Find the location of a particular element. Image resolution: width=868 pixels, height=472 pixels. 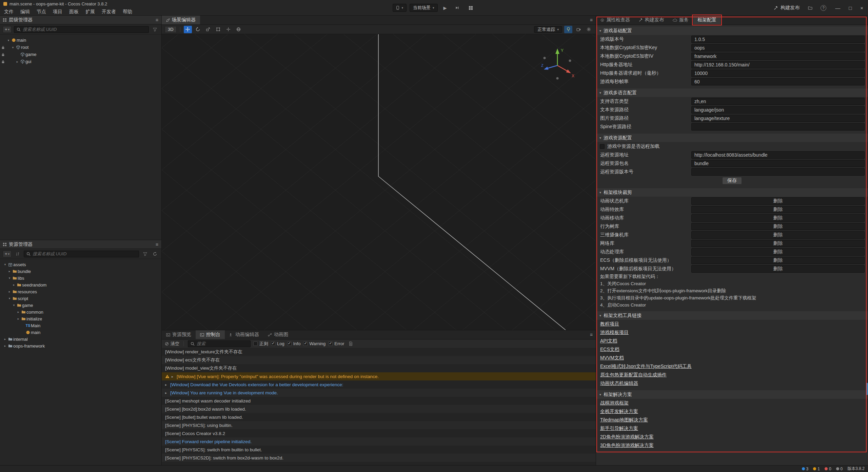

save-button: 保存 is located at coordinates (732, 181).